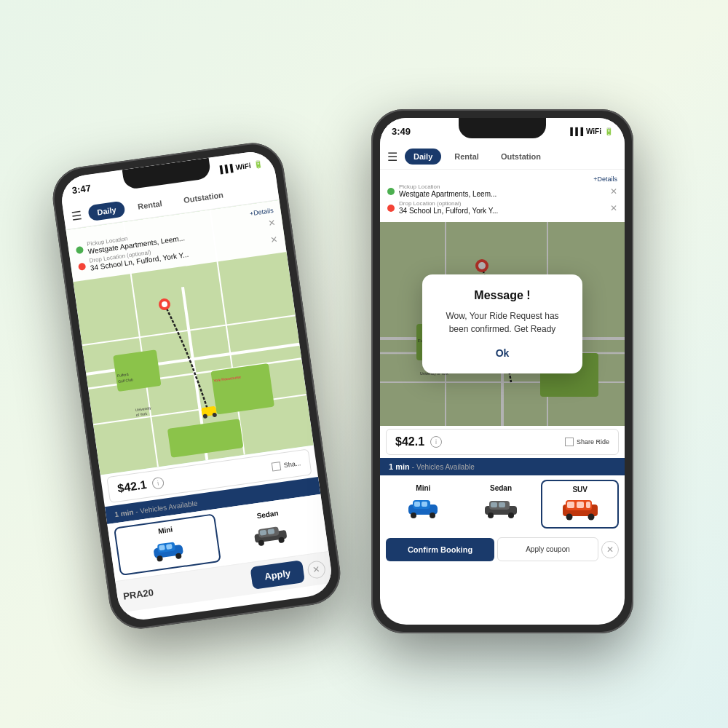 This screenshot has width=728, height=728. I want to click on phone-2-coupon-button: Apply coupon, so click(547, 549).